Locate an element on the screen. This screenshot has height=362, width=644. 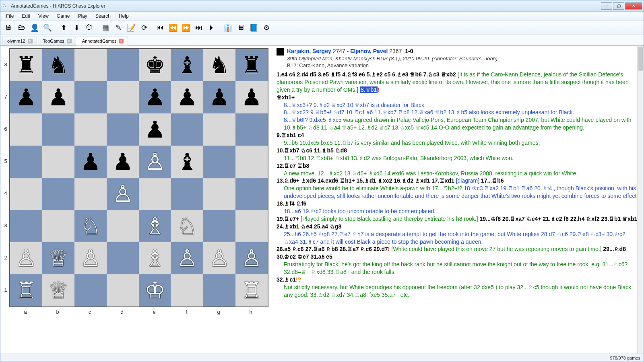
square-f3: ♘ is located at coordinates (187, 226).